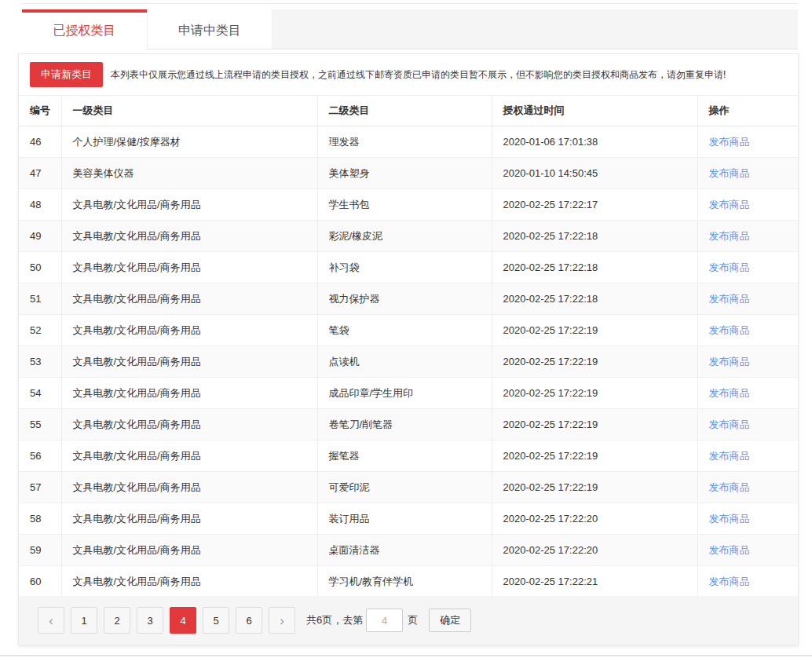  Describe the element at coordinates (404, 174) in the screenshot. I see `level2-category: 美体塑身` at that location.